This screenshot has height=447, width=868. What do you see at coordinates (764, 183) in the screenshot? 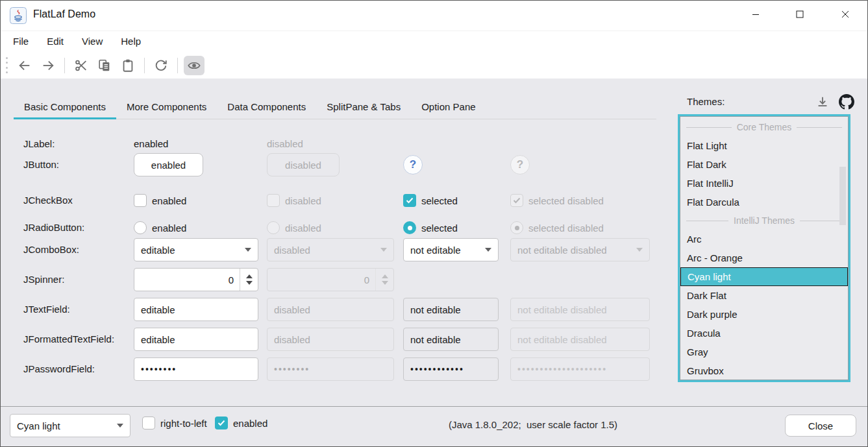
I see `theme-item-flat-intellij: Flat IntelliJ` at bounding box center [764, 183].